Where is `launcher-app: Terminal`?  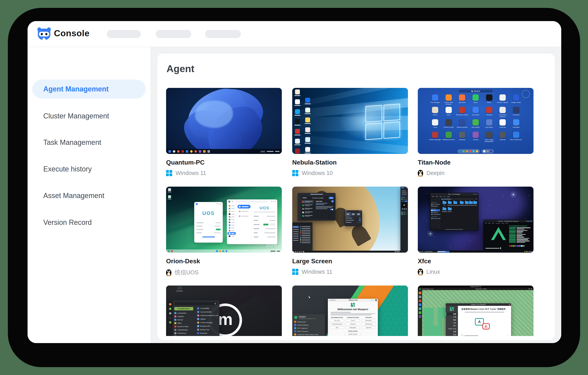
launcher-app: Terminal is located at coordinates (489, 112).